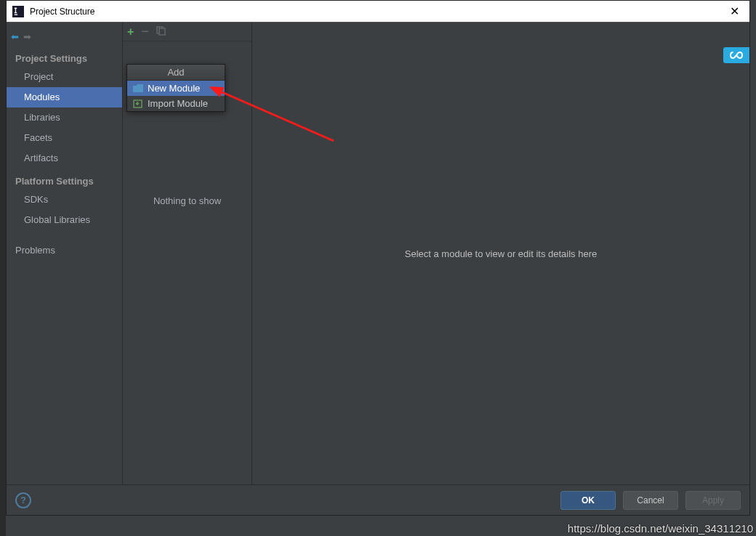  What do you see at coordinates (378, 500) in the screenshot?
I see `footer: ? OK Cancel Apply` at bounding box center [378, 500].